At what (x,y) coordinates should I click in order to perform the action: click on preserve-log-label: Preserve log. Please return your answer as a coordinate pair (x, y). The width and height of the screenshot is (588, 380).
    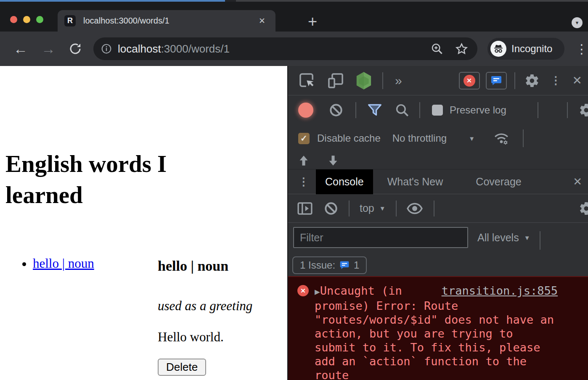
    Looking at the image, I should click on (478, 110).